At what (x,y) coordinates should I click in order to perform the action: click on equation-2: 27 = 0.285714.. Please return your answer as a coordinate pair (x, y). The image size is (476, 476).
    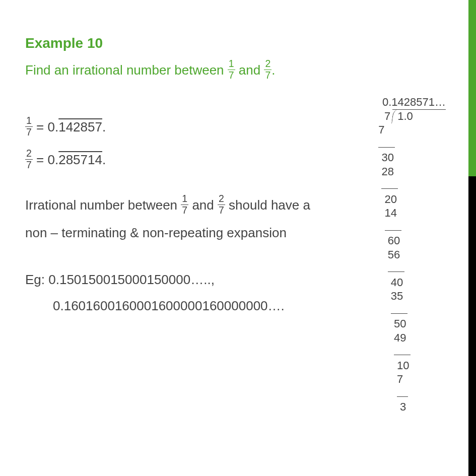
    Looking at the image, I should click on (169, 160).